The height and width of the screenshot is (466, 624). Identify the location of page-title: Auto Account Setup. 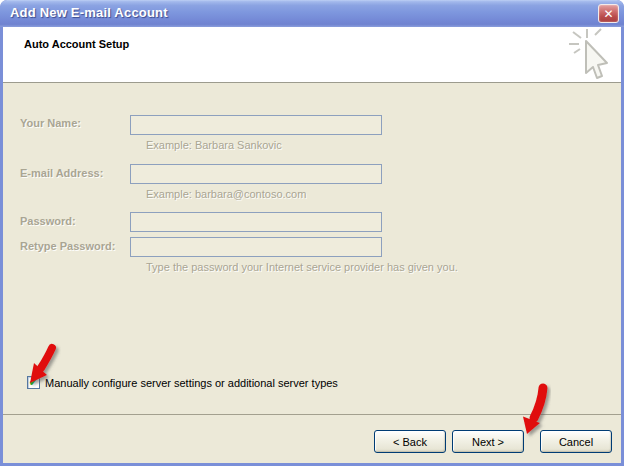
(76, 44).